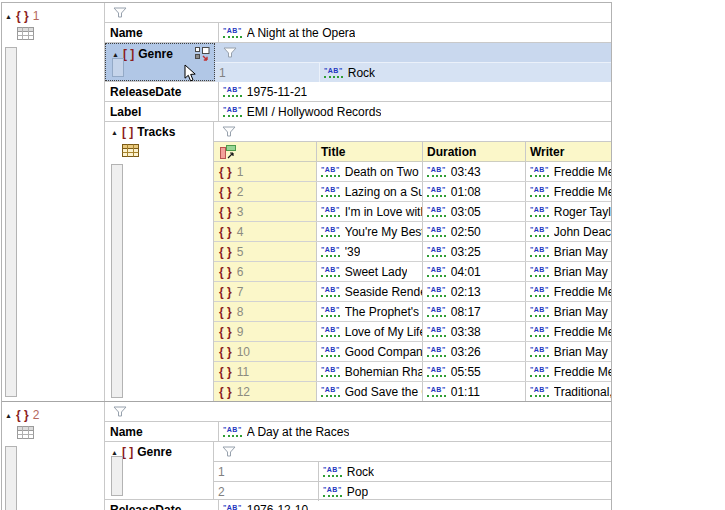 This screenshot has height=510, width=725. What do you see at coordinates (474, 192) in the screenshot?
I see `track-duration-cell: "AB" 01:08` at bounding box center [474, 192].